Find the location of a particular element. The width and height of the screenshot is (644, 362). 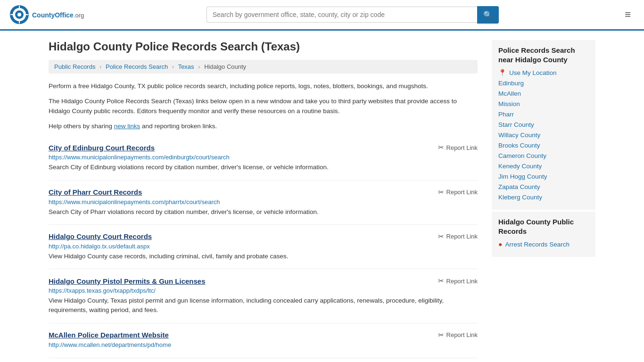

result-title: Hidalgo County Pistol Permits & Gun Lice… is located at coordinates (127, 281).